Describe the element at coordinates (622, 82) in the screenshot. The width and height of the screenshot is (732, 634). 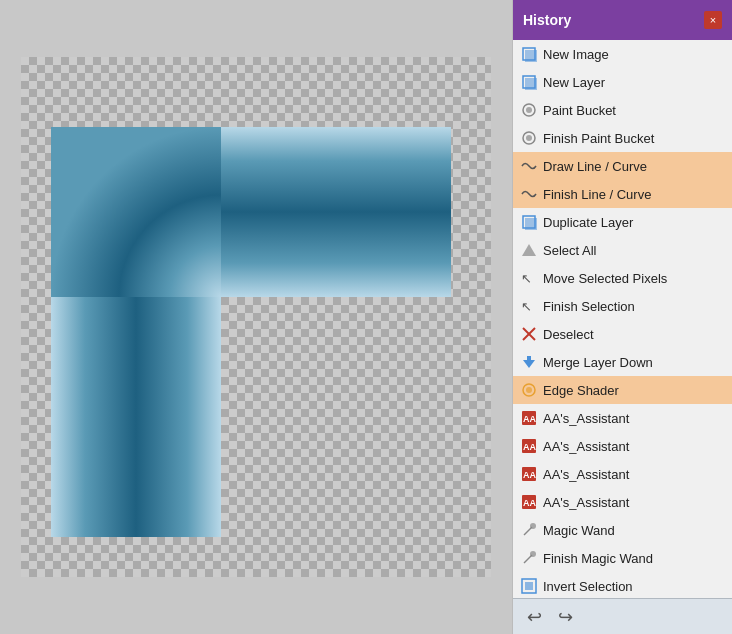
I see `history-item-new-layer: New Layer` at that location.